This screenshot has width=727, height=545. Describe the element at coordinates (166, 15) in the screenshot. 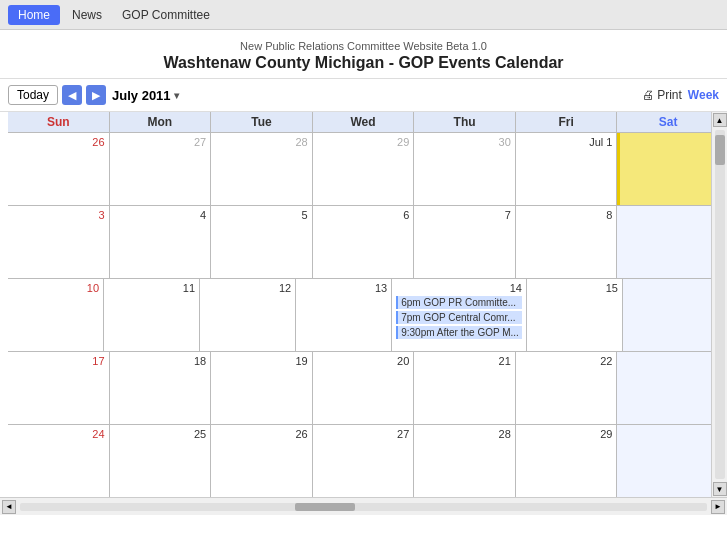

I see `nav-gop-committee-link: GOP Committee` at that location.